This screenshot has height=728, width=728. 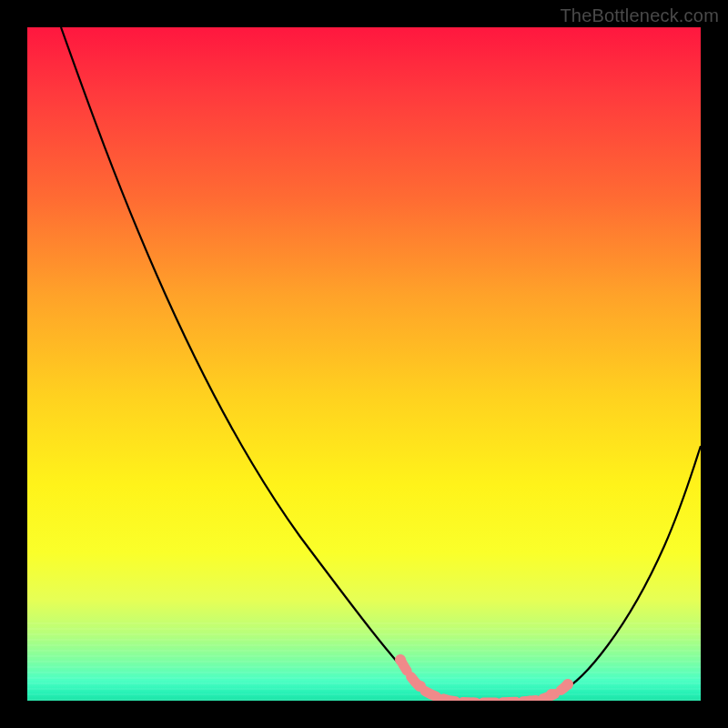 What do you see at coordinates (484, 681) in the screenshot?
I see `minimum-highlight-path` at bounding box center [484, 681].